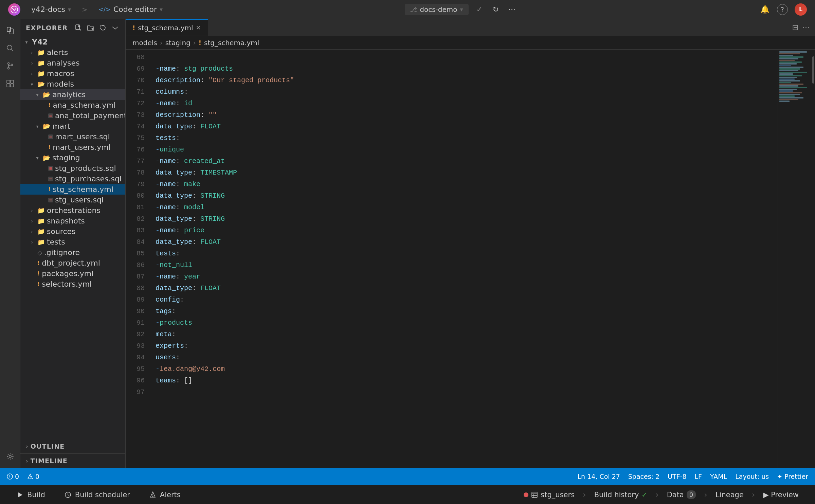 The image size is (815, 504). I want to click on notification-bell-icon: 🔔, so click(765, 10).